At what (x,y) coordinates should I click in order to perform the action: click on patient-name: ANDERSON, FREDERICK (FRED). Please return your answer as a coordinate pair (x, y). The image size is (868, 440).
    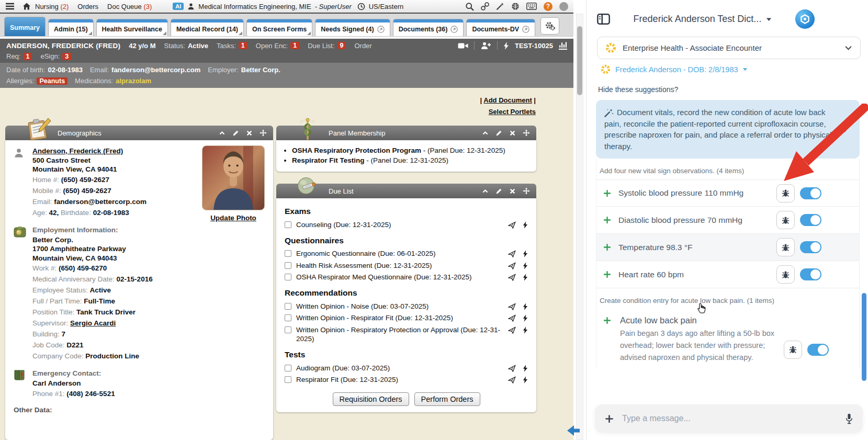
    Looking at the image, I should click on (63, 46).